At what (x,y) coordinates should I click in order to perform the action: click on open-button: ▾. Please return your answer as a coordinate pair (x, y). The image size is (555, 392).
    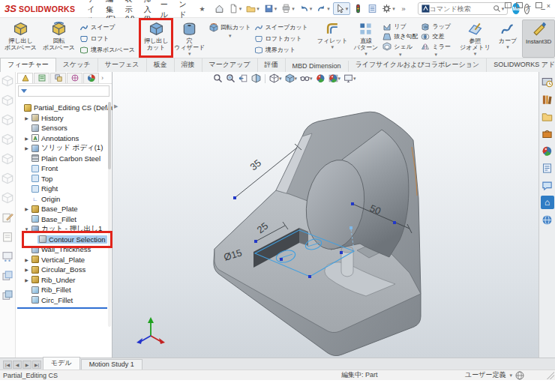
    Looking at the image, I should click on (253, 9).